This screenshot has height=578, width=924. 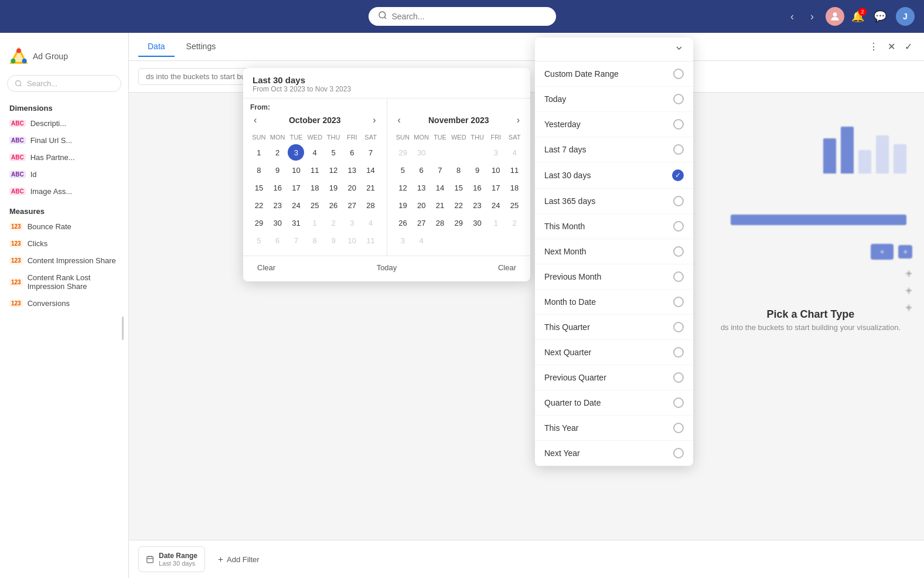 I want to click on tab-data: Data, so click(x=156, y=47).